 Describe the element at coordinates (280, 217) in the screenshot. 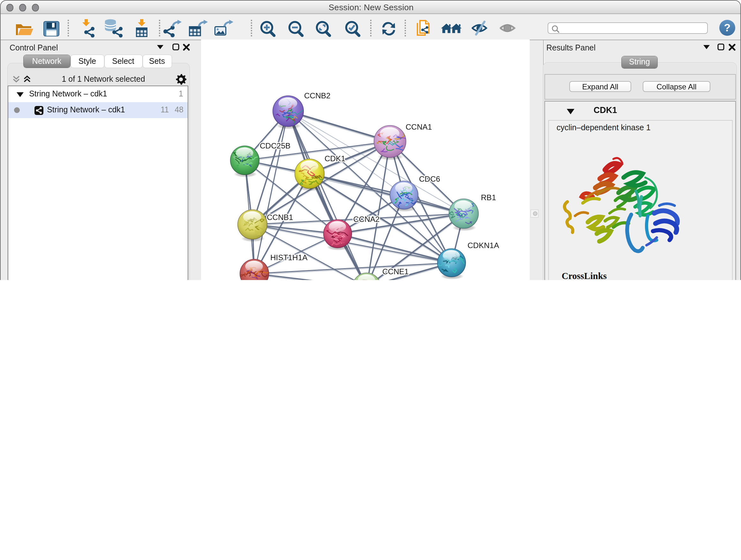

I see `svg-text: CCNB1` at that location.